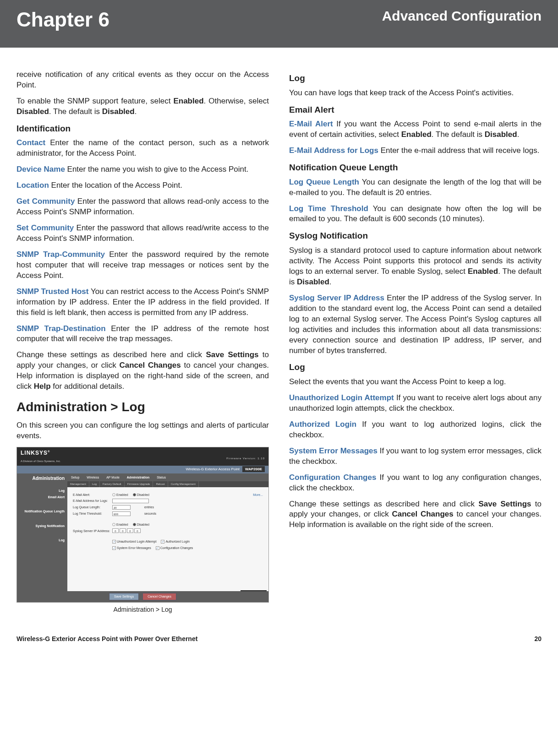 The height and width of the screenshot is (756, 558). What do you see at coordinates (94, 484) in the screenshot?
I see `ss-subtab-log: Log` at bounding box center [94, 484].